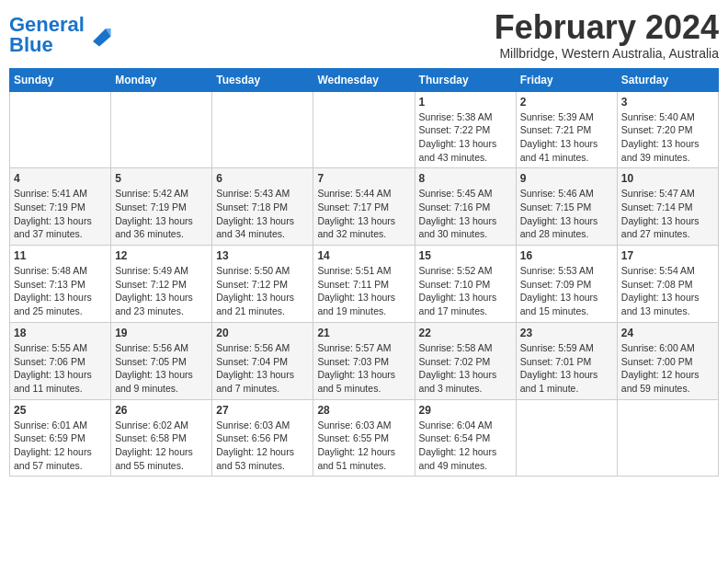 This screenshot has width=728, height=563. Describe the element at coordinates (364, 79) in the screenshot. I see `day-of-week-header: Wednesday` at that location.